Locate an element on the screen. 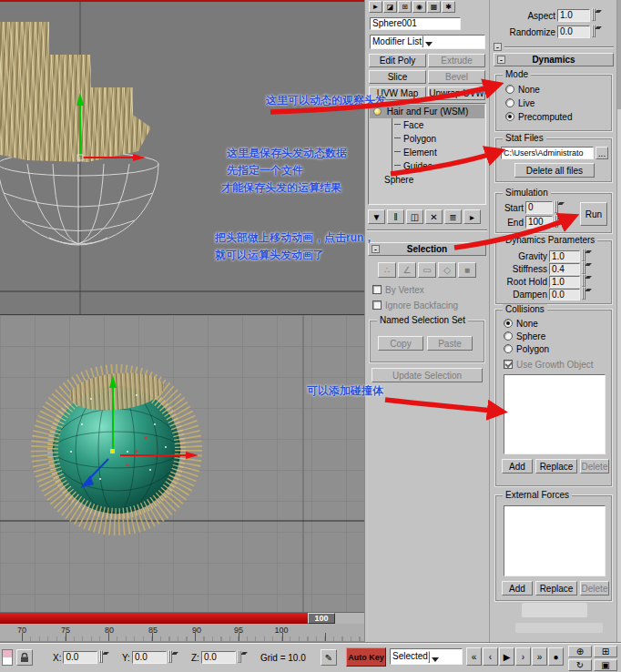 This screenshot has width=621, height=672. aspect-field: 1.0 is located at coordinates (574, 15).